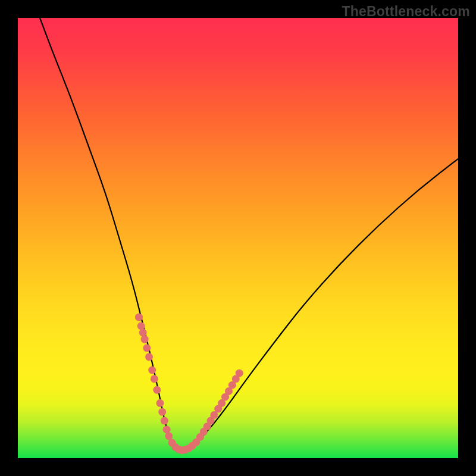 The image size is (476, 476). Describe the element at coordinates (406, 12) in the screenshot. I see `watermark-text: TheBottleneck.com` at that location.